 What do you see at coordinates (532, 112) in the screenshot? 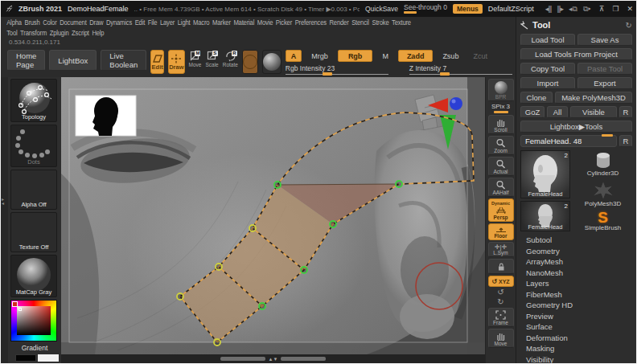
I see `goz-button: GoZ` at bounding box center [532, 112].